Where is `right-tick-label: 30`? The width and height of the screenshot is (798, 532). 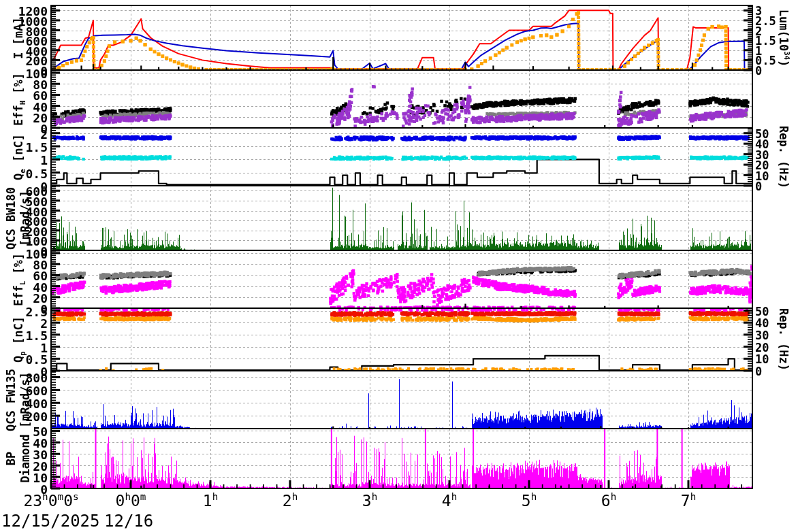 right-tick-label: 30 is located at coordinates (762, 335).